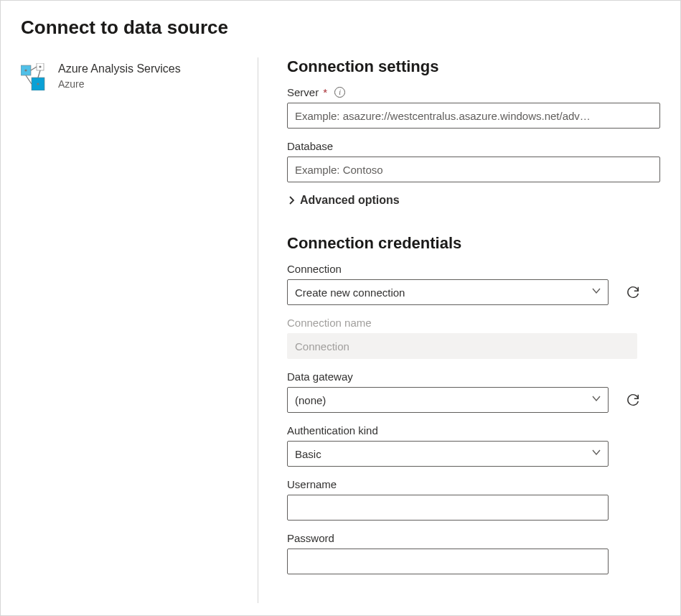 This screenshot has width=681, height=616. Describe the element at coordinates (34, 77) in the screenshot. I see `azure-analysis-services-icon` at that location.